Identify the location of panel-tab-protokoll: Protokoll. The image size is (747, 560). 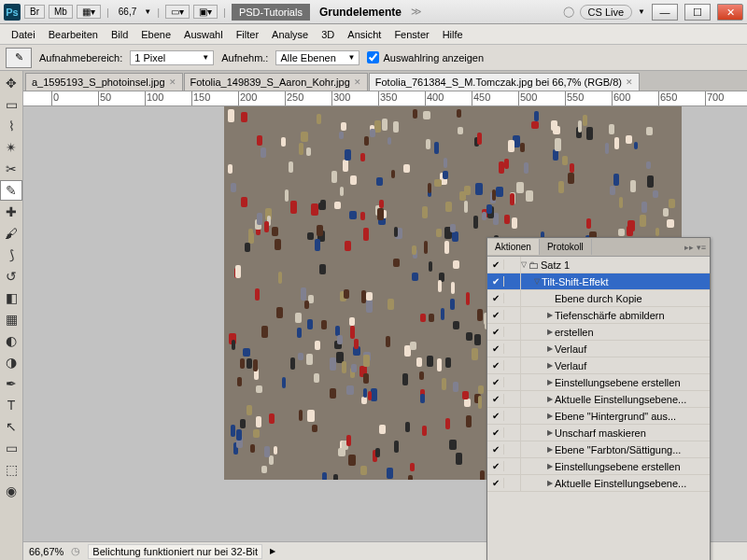
(566, 246).